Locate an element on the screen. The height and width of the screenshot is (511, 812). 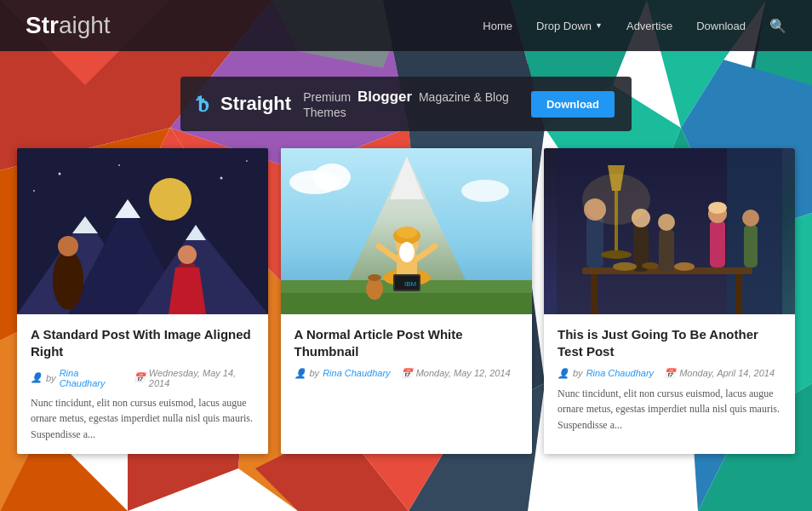
ad-banner: ᵬ Straight Premium Blogger Magazine & Bl… is located at coordinates (406, 104).